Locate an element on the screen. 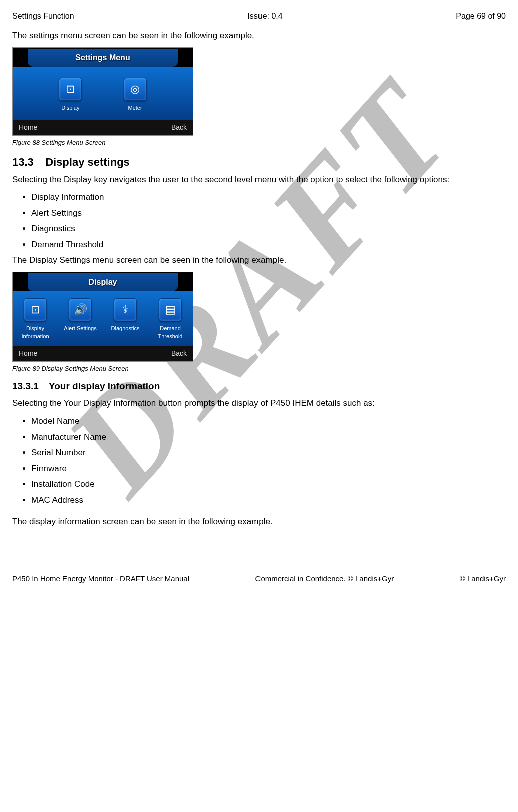  icon-label: Alert Settings is located at coordinates (80, 328).